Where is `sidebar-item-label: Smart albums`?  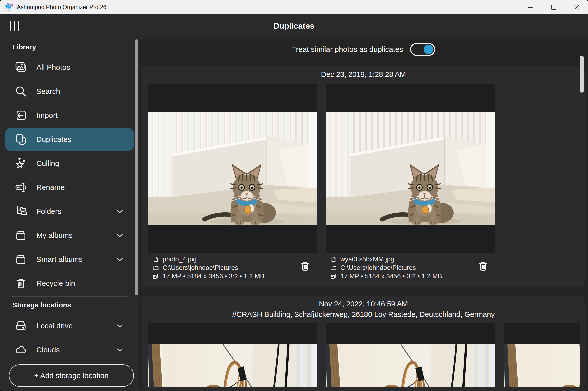
sidebar-item-label: Smart albums is located at coordinates (59, 260).